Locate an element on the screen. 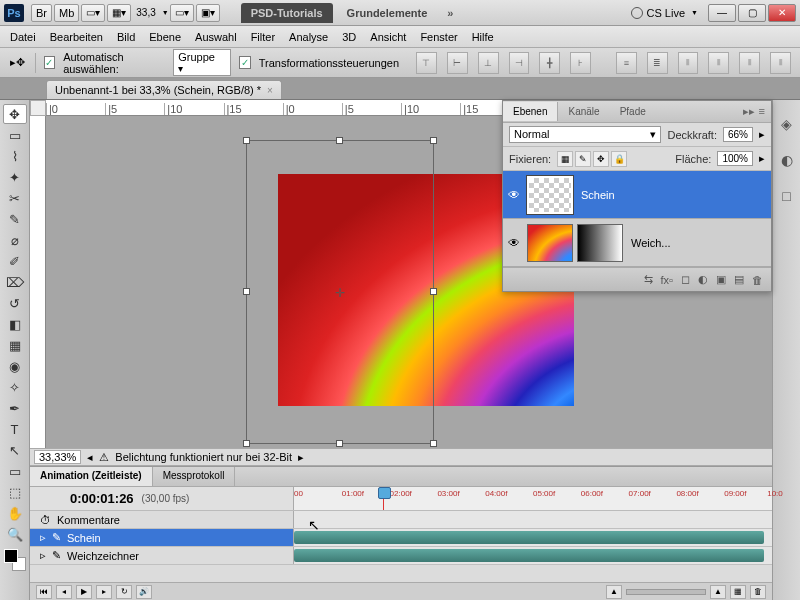  workspace-tab-grund: Grundelemente is located at coordinates (388, 13).